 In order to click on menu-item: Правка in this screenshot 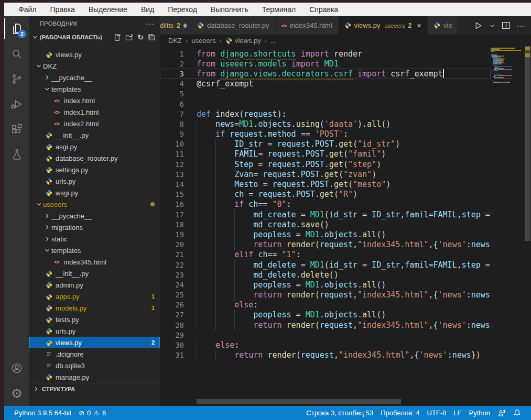, I will do `click(62, 9)`.